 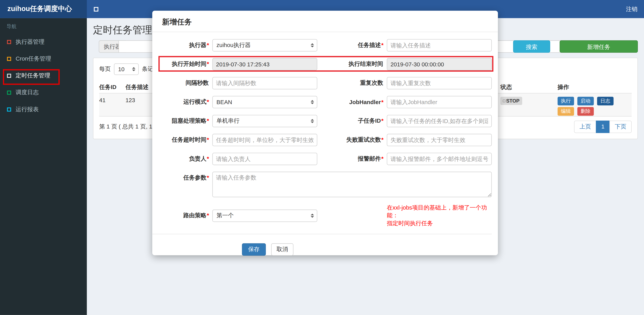 I want to click on repeat-count-label: 重复次数, so click(x=352, y=83).